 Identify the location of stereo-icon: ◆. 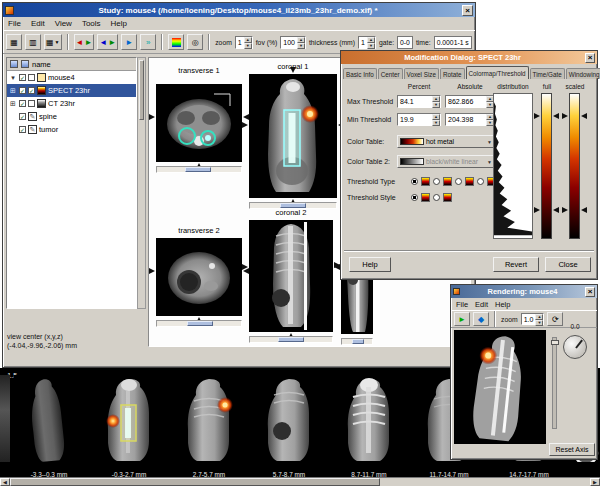
(481, 319).